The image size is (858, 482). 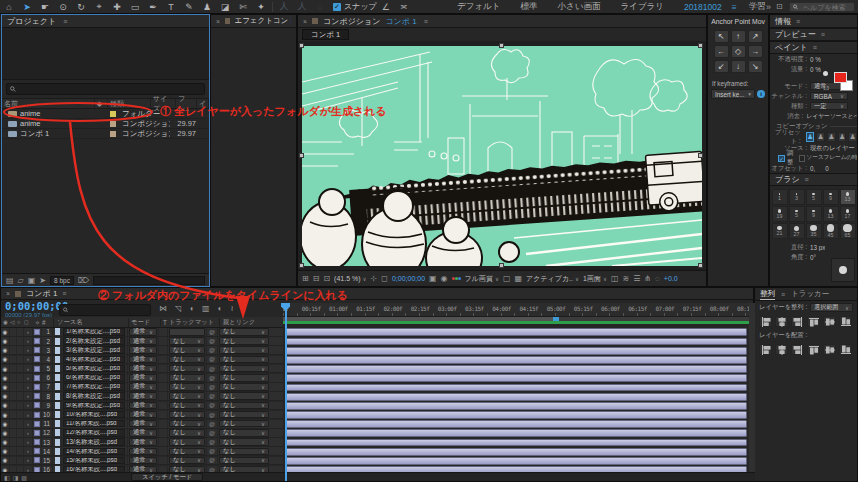 I want to click on paint-panel-header: ペイント ≡, so click(x=814, y=48).